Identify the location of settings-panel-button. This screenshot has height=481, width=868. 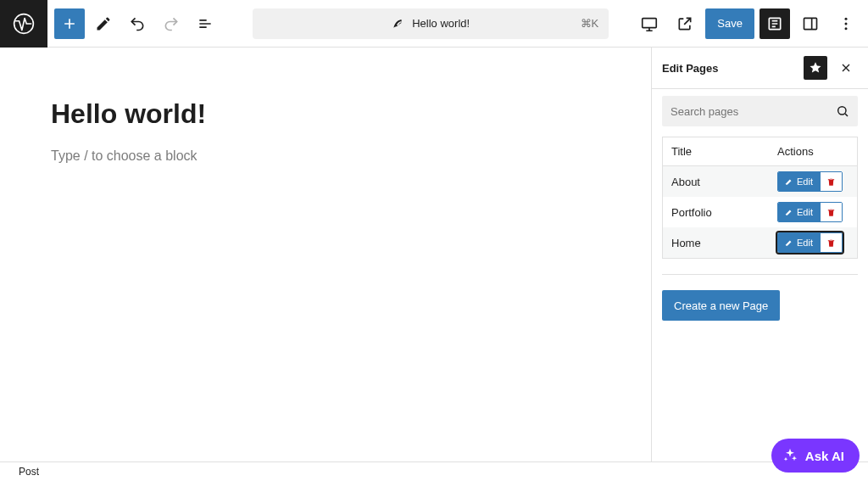
(775, 24).